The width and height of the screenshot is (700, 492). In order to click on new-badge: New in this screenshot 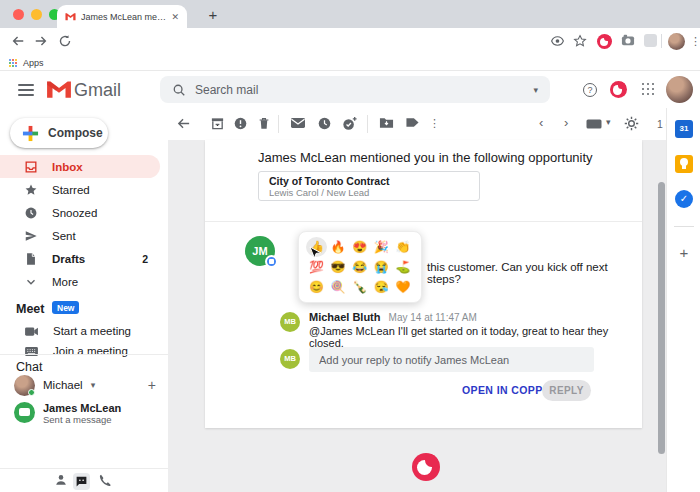, I will do `click(66, 308)`.